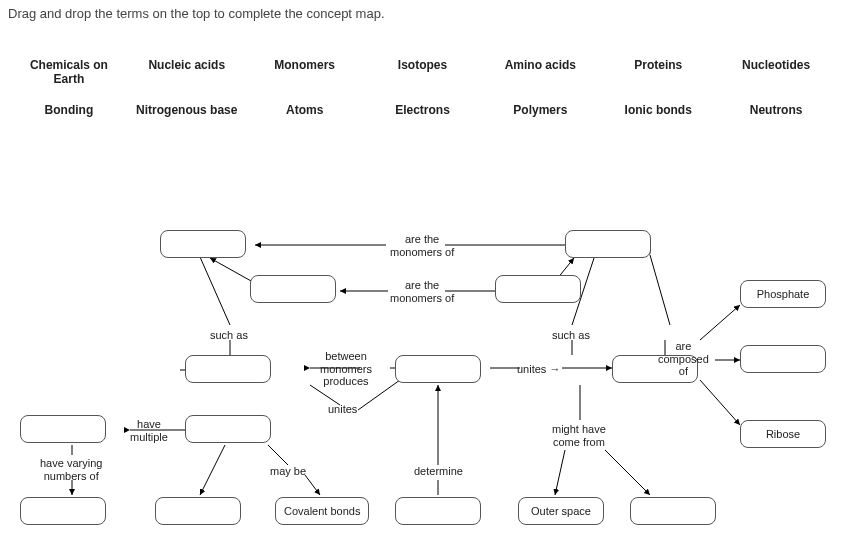  What do you see at coordinates (540, 110) in the screenshot?
I see `term-polymers: Polymers` at bounding box center [540, 110].